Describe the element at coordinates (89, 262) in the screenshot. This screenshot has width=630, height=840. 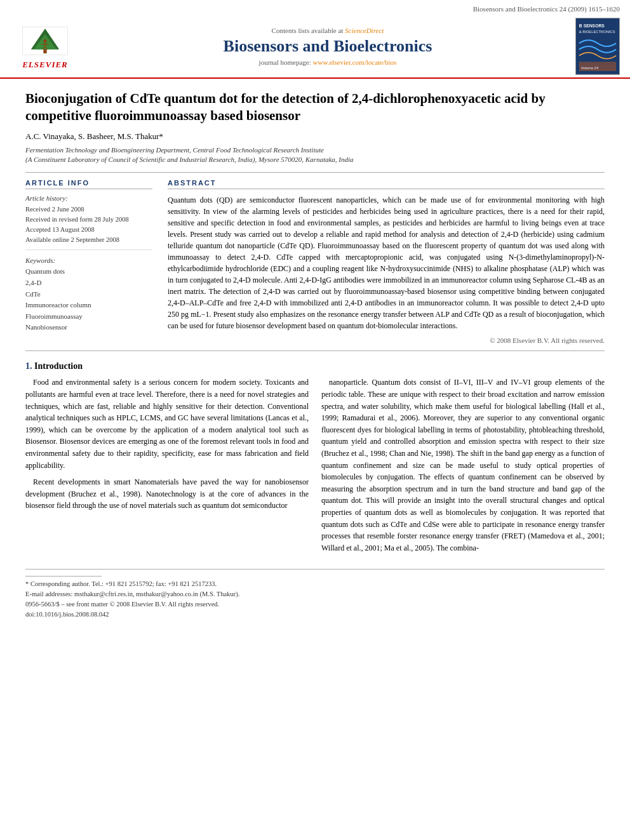
I see `article-info-col: ARTICLE INFO Article history: Received 2…` at that location.